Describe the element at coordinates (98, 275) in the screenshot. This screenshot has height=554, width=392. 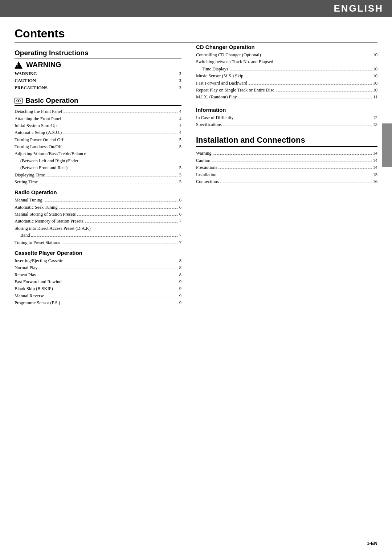
I see `toc-repeat-play-cassette: Repeat Play 8` at that location.